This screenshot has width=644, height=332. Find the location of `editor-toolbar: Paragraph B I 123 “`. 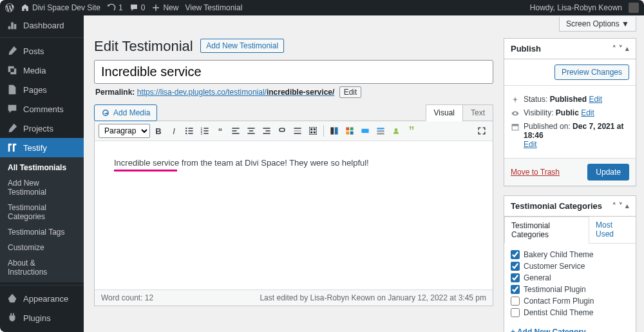

editor-toolbar: Paragraph B I 123 “ is located at coordinates (294, 132).